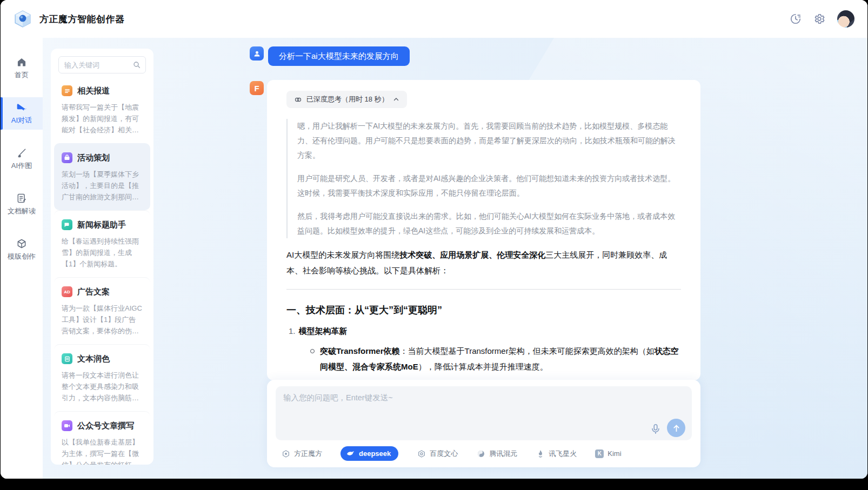 This screenshot has height=490, width=868. What do you see at coordinates (496, 359) in the screenshot?
I see `answer-bullet-1: 突破Transformer依赖：当前大模型基于Transformer架构，但未来…` at bounding box center [496, 359].